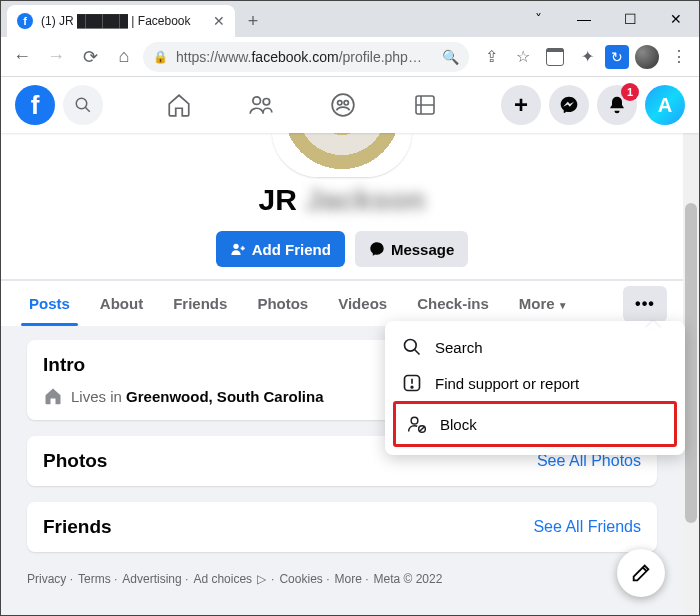 This screenshot has width=700, height=616. Describe the element at coordinates (617, 57) in the screenshot. I see `update-chrome-button: ↻` at that location.